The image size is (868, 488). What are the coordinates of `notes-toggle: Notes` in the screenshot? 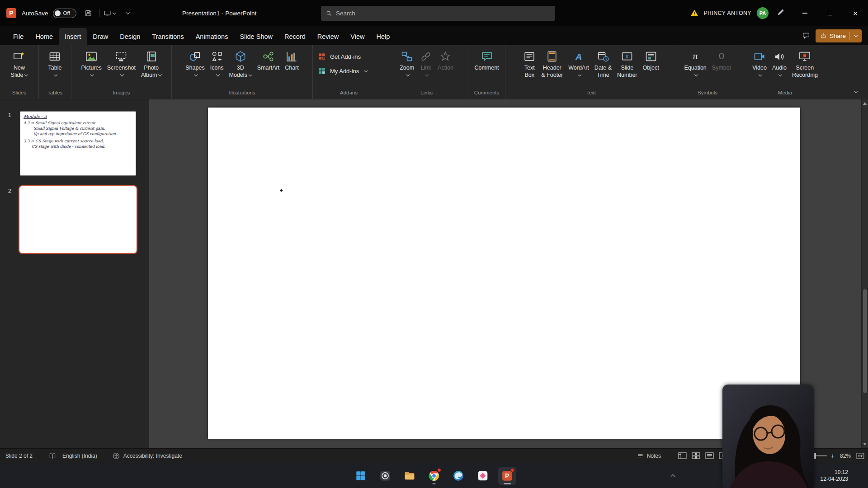 It's located at (649, 455).